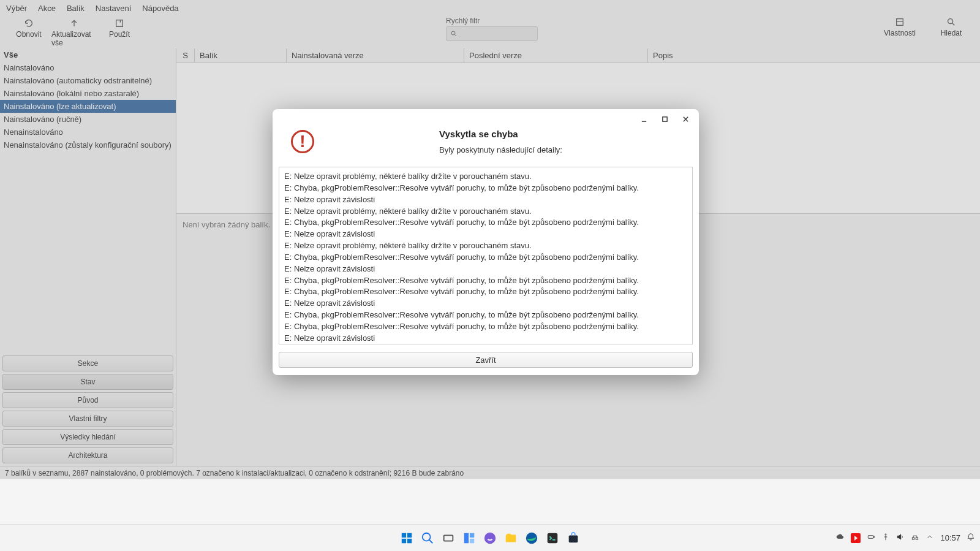 Image resolution: width=980 pixels, height=551 pixels. I want to click on dialog-close-button: Zavřít, so click(486, 360).